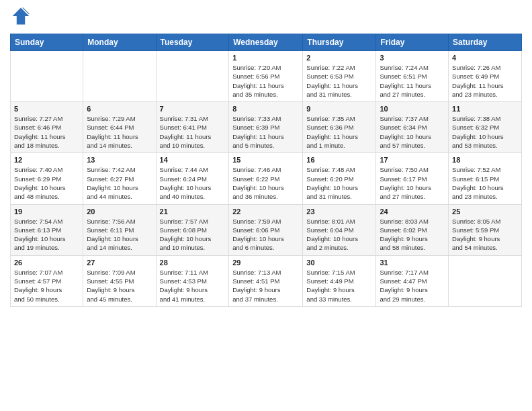 The image size is (532, 411). What do you see at coordinates (485, 128) in the screenshot?
I see `calendar-cell: 11Sunrise: 7:38 AM Sunset: 6:32 PM Dayli…` at bounding box center [485, 128].